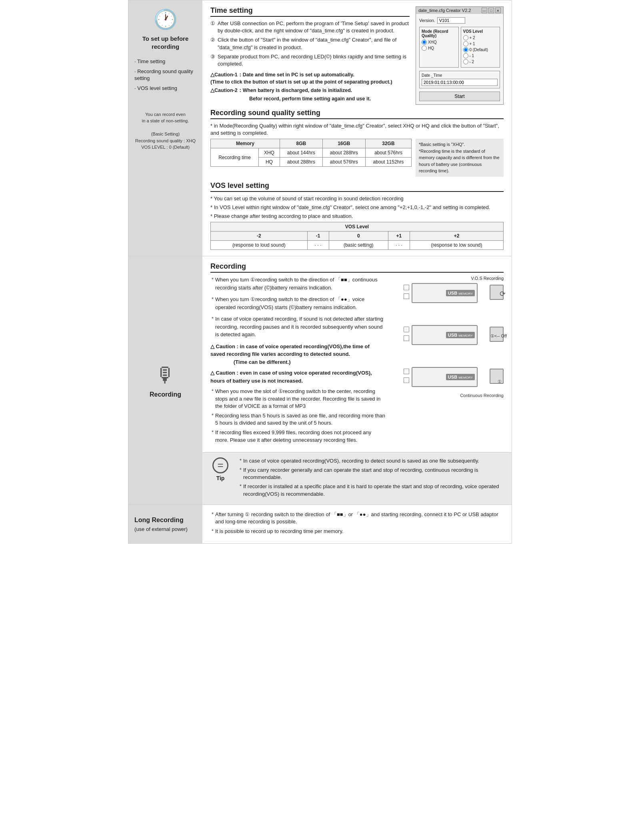 The width and height of the screenshot is (640, 840). I want to click on vos-m2-radio, so click(466, 62).